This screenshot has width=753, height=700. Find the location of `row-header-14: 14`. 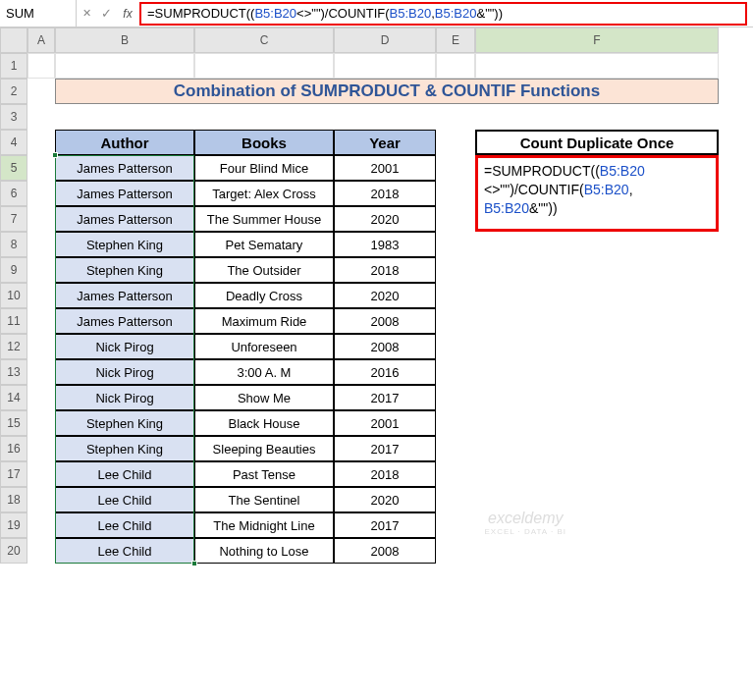

row-header-14: 14 is located at coordinates (14, 398).